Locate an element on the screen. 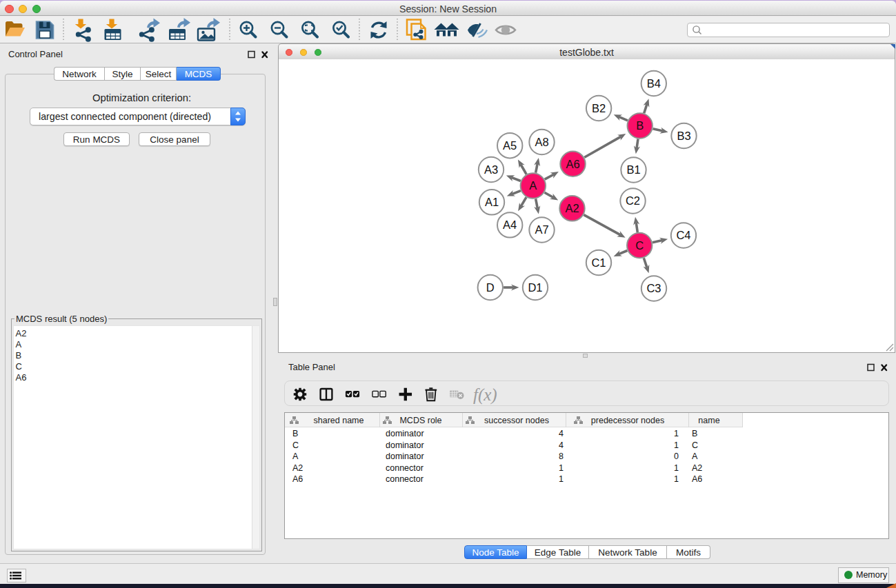 The height and width of the screenshot is (588, 896). svg-text: successor nodes is located at coordinates (517, 420).